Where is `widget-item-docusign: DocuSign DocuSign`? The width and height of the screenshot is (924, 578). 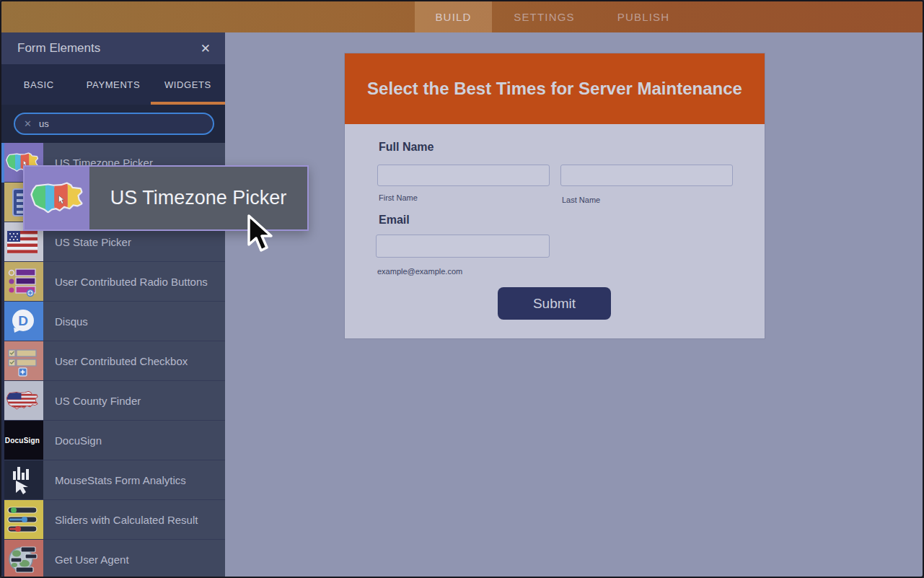
widget-item-docusign: DocuSign DocuSign is located at coordinates (113, 440).